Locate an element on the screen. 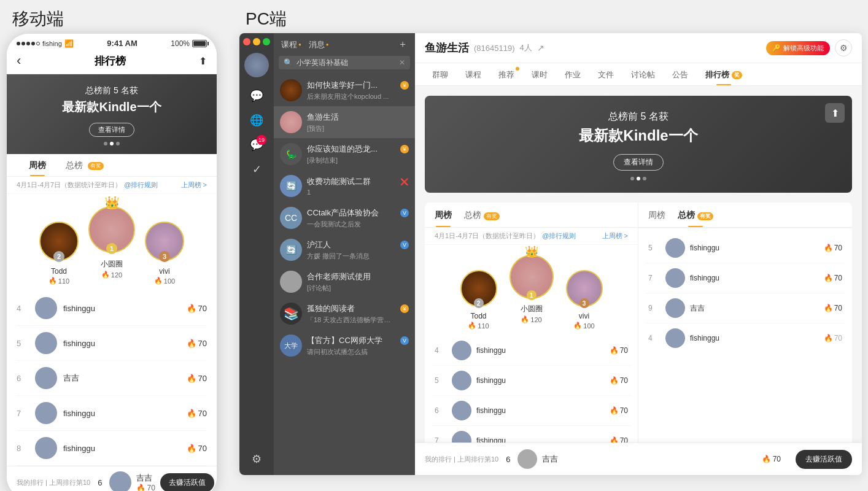 This screenshot has width=868, height=491. courses-tab-label: 课程 is located at coordinates (289, 45).